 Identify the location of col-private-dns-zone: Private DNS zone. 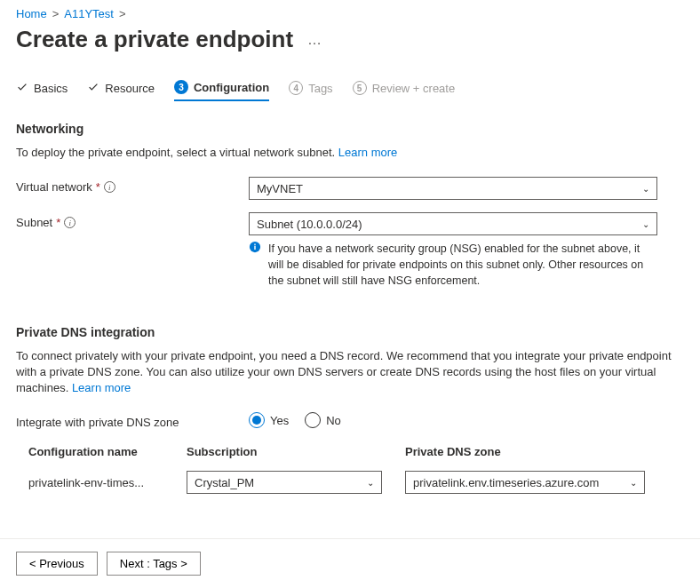
(534, 451).